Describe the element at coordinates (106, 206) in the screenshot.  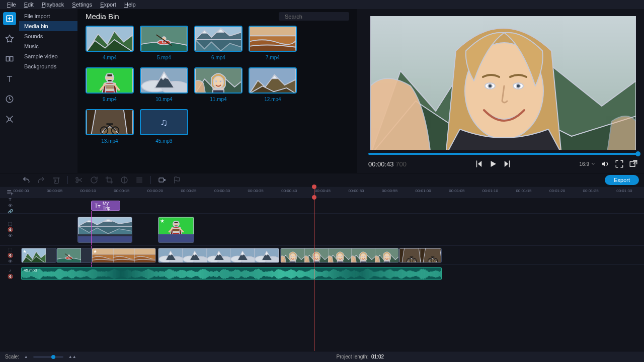
I see `title-clip: TᴛMy Trip` at that location.